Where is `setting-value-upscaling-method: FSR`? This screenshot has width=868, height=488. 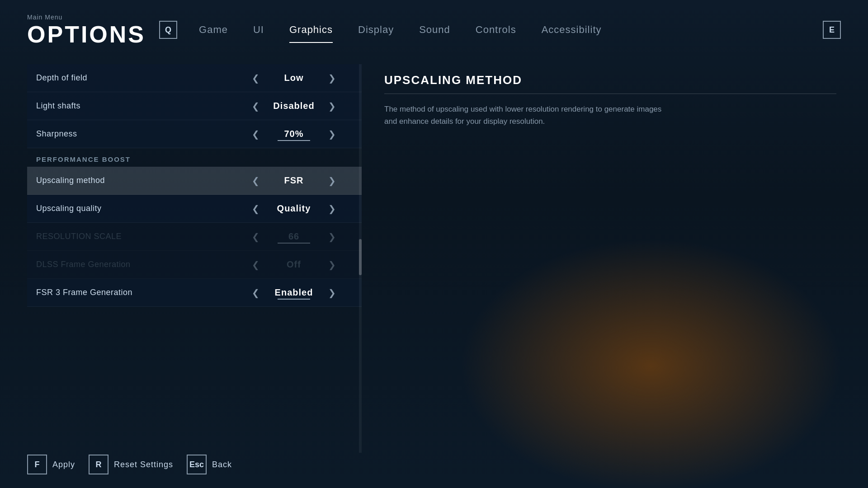 setting-value-upscaling-method: FSR is located at coordinates (294, 181).